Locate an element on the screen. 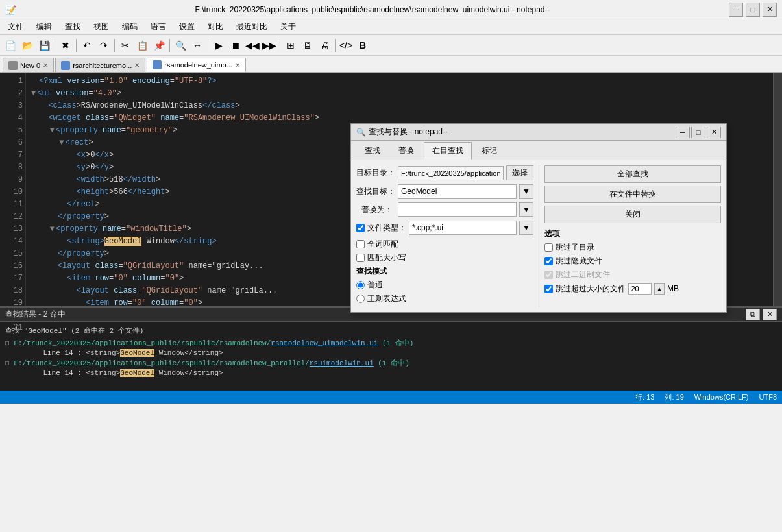 The image size is (782, 532). open-button: 📂 is located at coordinates (27, 45).